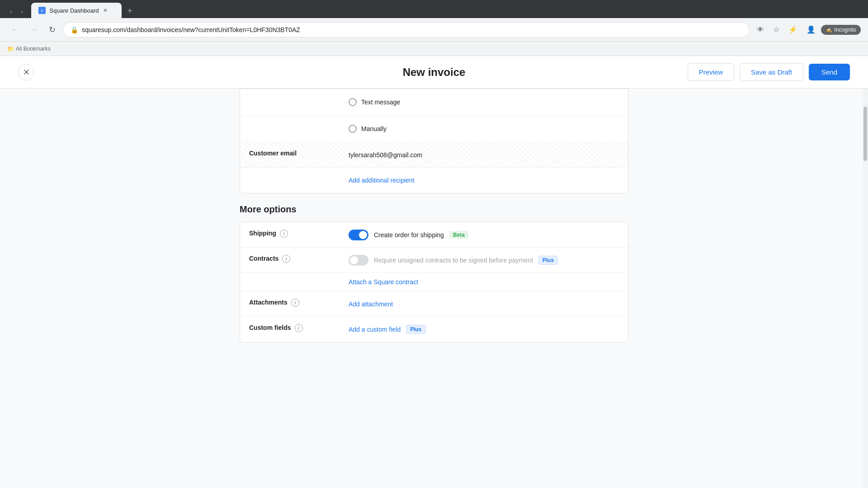  Describe the element at coordinates (434, 49) in the screenshot. I see `bookmarks-bar: 📁 All Bookmarks` at that location.